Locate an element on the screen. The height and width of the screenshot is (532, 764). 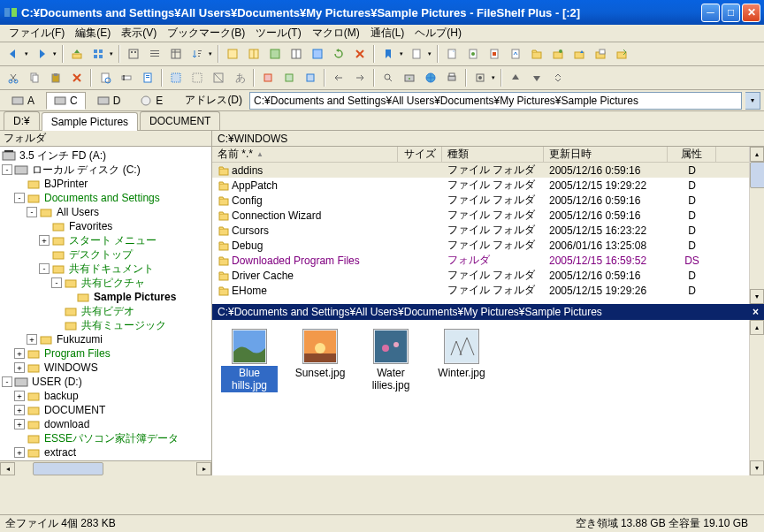
doc-2-icon is located at coordinates (473, 54).